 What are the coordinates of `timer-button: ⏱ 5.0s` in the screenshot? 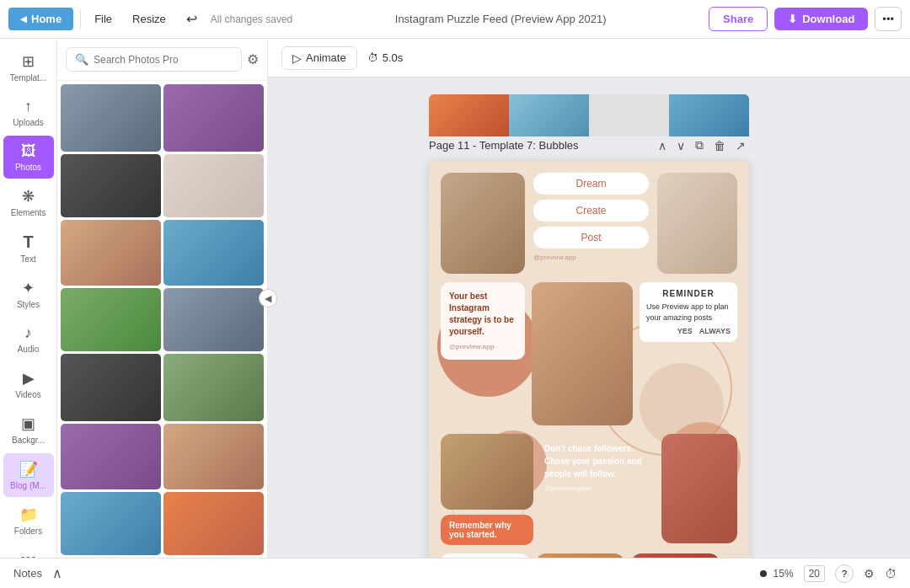 It's located at (386, 57).